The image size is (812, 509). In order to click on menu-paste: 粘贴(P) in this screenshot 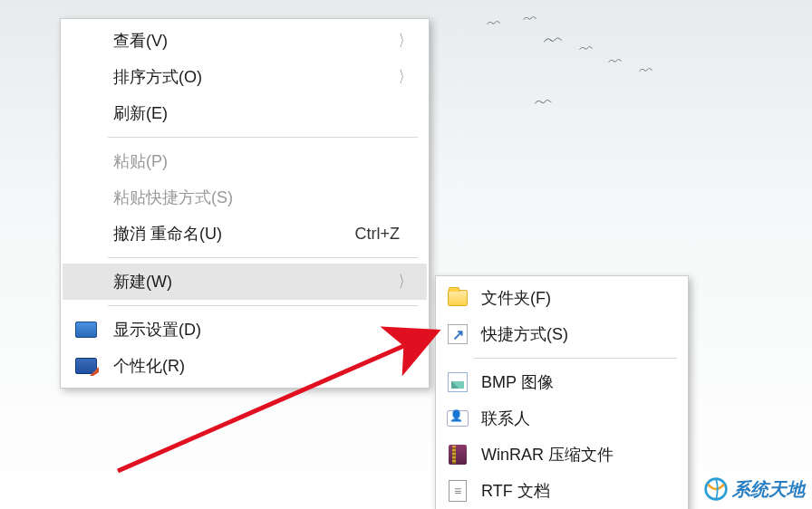, I will do `click(245, 161)`.